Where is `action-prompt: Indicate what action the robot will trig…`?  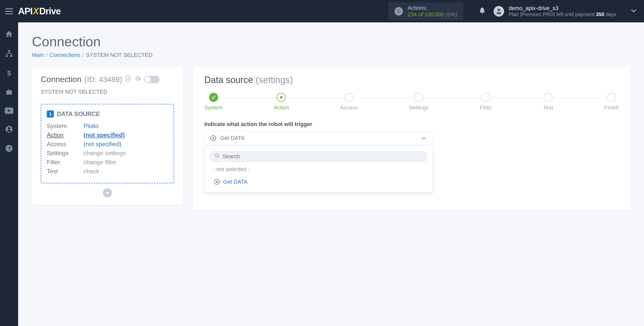
action-prompt: Indicate what action the robot will trig… is located at coordinates (412, 124).